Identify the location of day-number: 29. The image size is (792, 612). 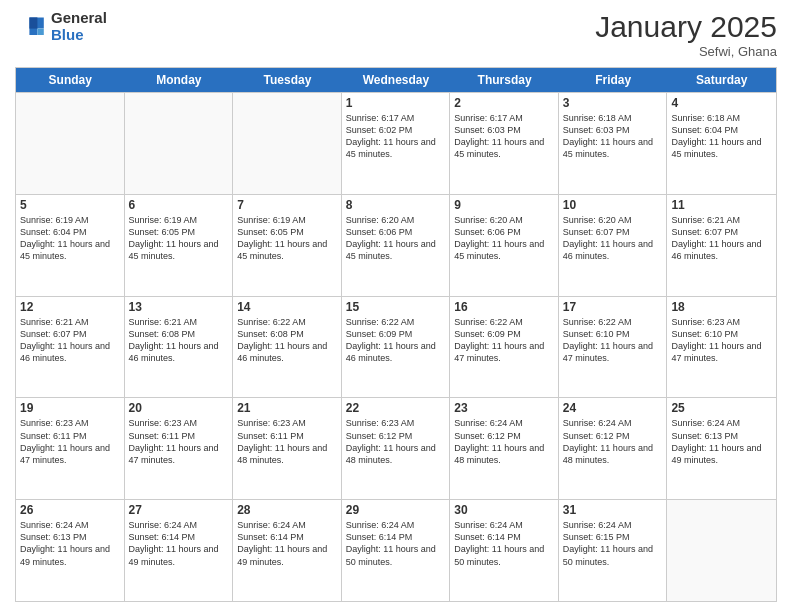
(396, 510).